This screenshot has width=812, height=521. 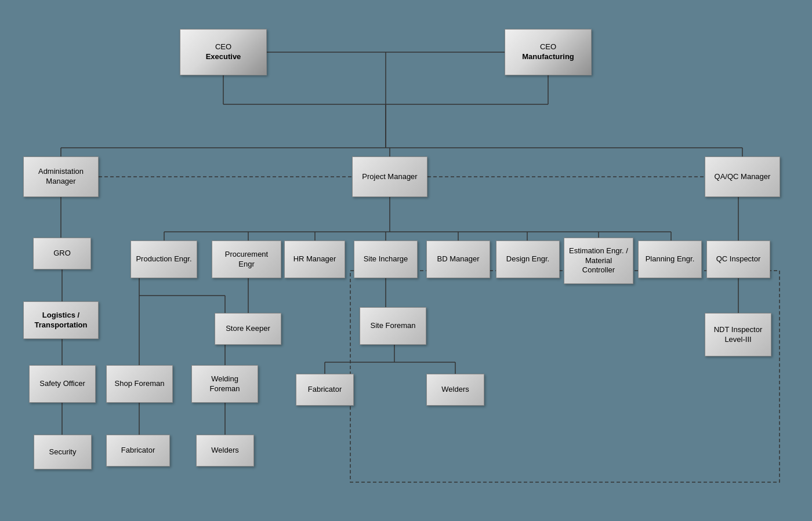 What do you see at coordinates (325, 389) in the screenshot?
I see `node-fabricator-right: Fabricator` at bounding box center [325, 389].